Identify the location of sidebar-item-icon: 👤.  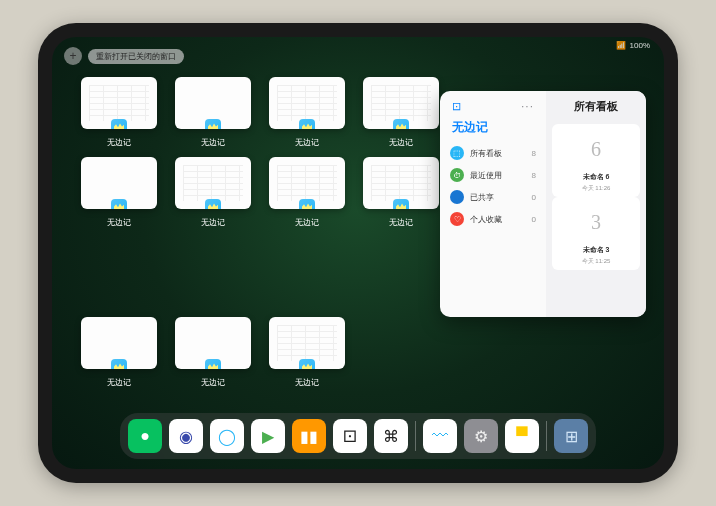
(457, 197).